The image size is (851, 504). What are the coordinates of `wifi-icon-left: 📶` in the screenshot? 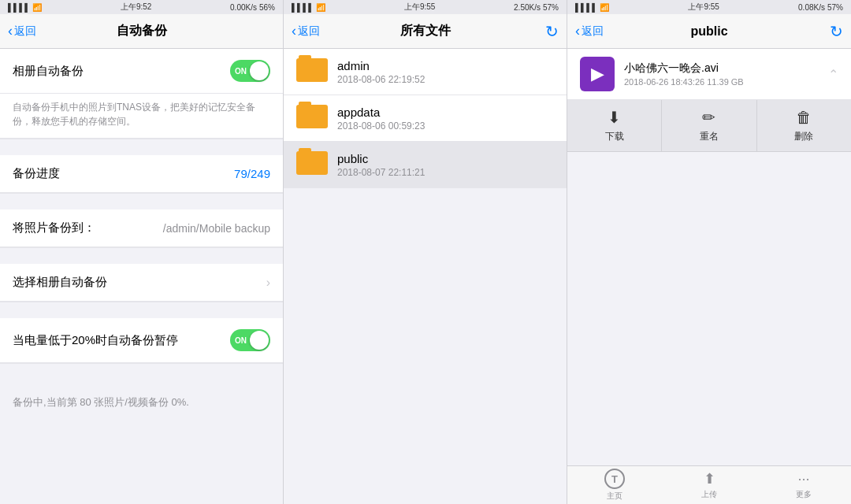 It's located at (37, 8).